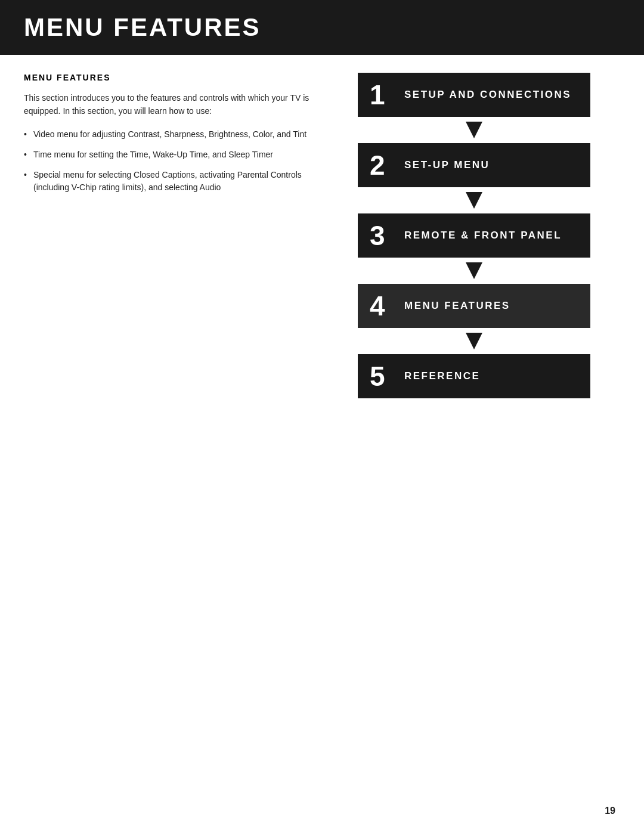  What do you see at coordinates (179, 161) in the screenshot?
I see `bullet-list: Video menu for adjusting Contrast, Sharp…` at bounding box center [179, 161].